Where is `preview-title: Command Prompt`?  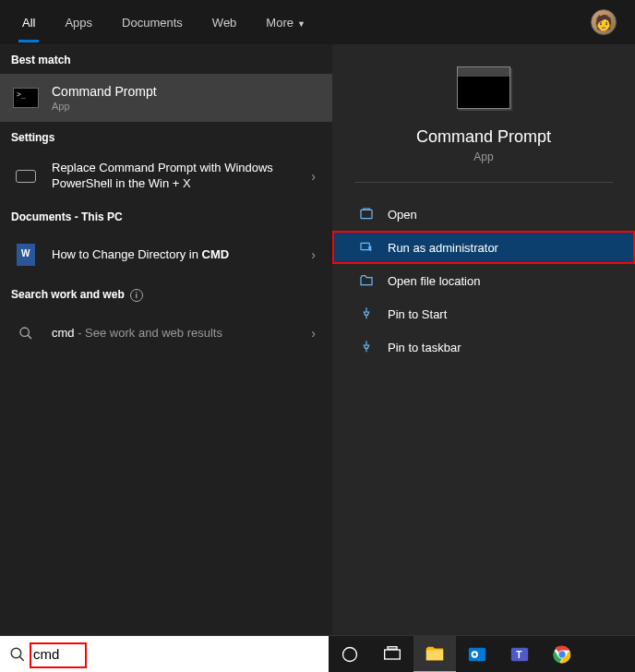
preview-title: Command Prompt is located at coordinates (484, 137).